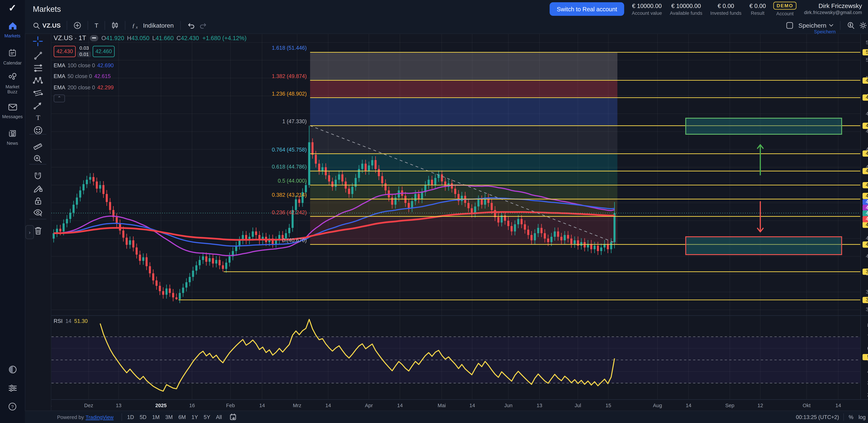  I want to click on indicators-button: ƒx Indikatoren, so click(153, 25).